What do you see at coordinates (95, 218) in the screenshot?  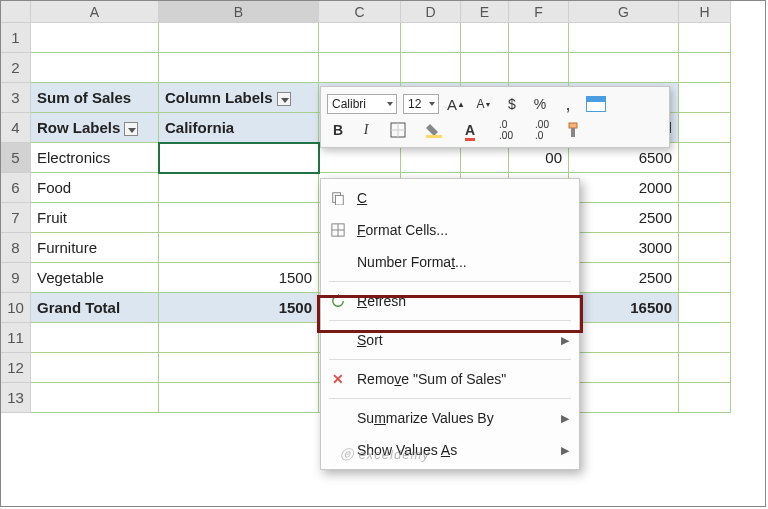 I see `pivot-row-fruit: Fruit` at bounding box center [95, 218].